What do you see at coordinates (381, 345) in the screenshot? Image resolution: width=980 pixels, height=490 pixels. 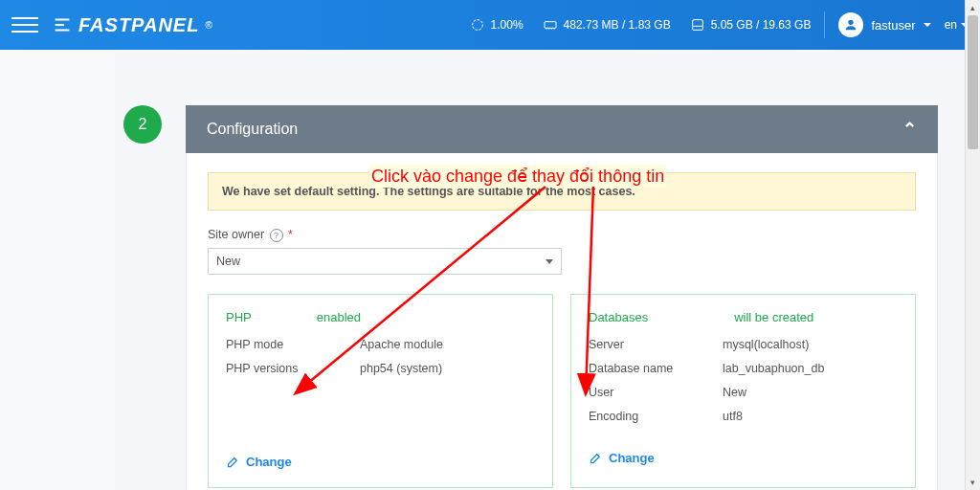 I see `table-row: PHP modeApache module` at bounding box center [381, 345].